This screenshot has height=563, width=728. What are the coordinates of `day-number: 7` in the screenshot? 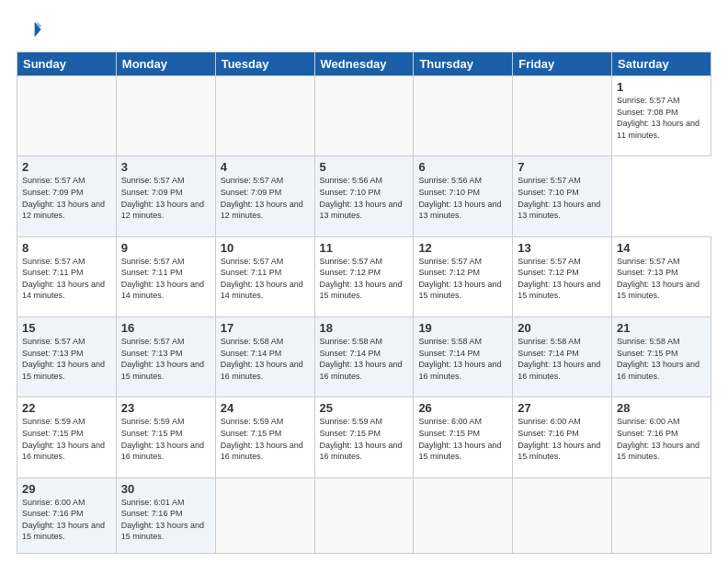 It's located at (563, 167).